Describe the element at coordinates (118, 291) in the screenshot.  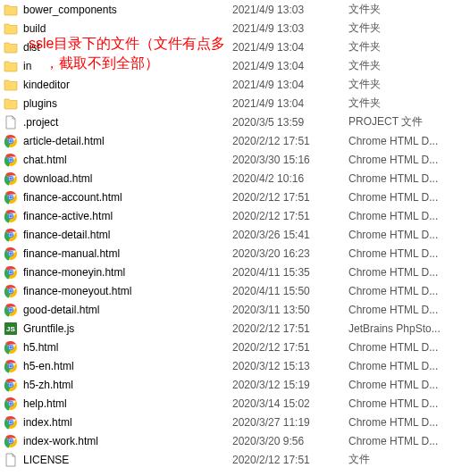
I see `file-name-cell: finance-moneyout.html` at that location.